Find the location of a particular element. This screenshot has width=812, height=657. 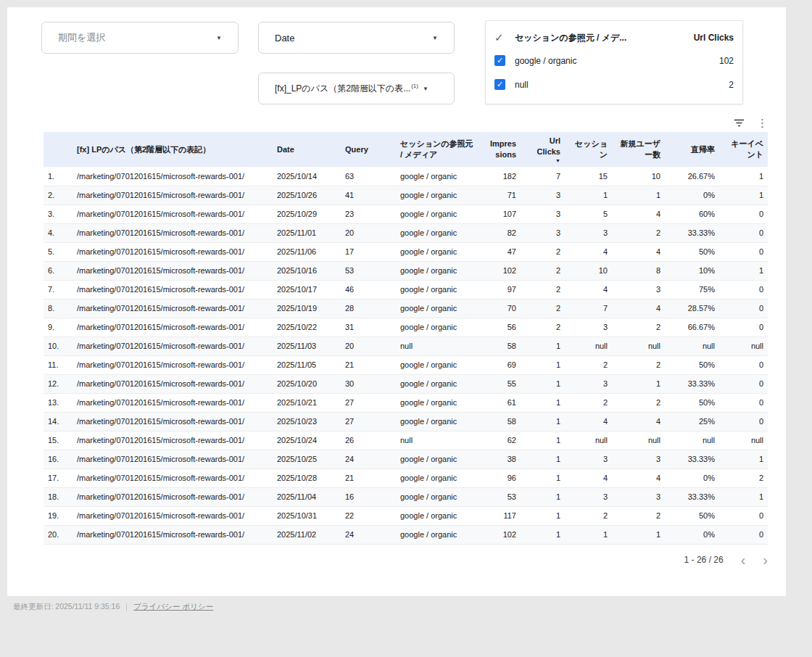

chevron-right-icon: › is located at coordinates (766, 560).